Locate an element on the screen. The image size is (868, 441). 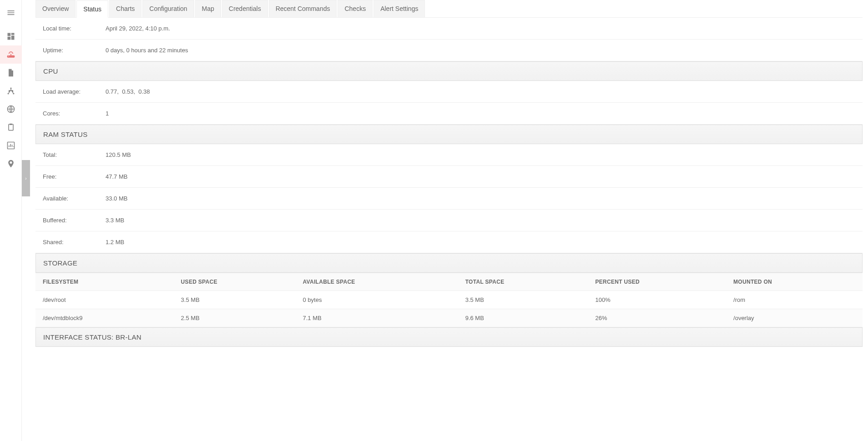
value-local-time: April 29, 2022, 4:10 p.m. is located at coordinates (138, 28).